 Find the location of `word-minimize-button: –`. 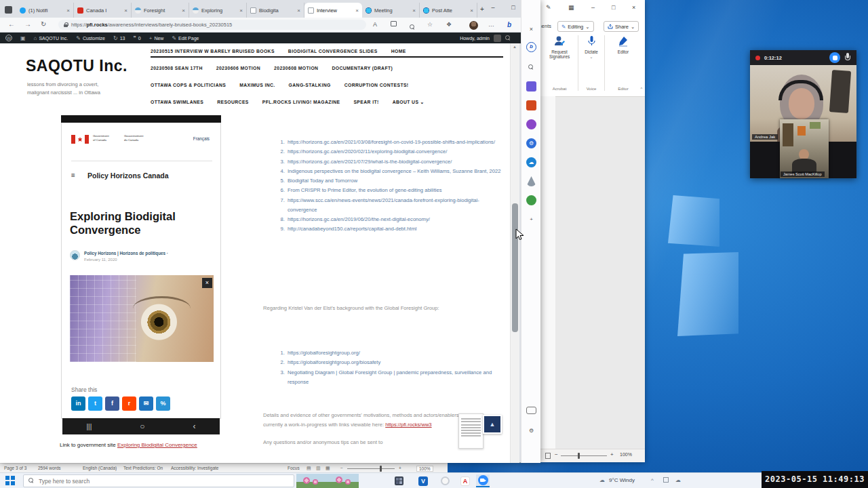

word-minimize-button: – is located at coordinates (593, 7).